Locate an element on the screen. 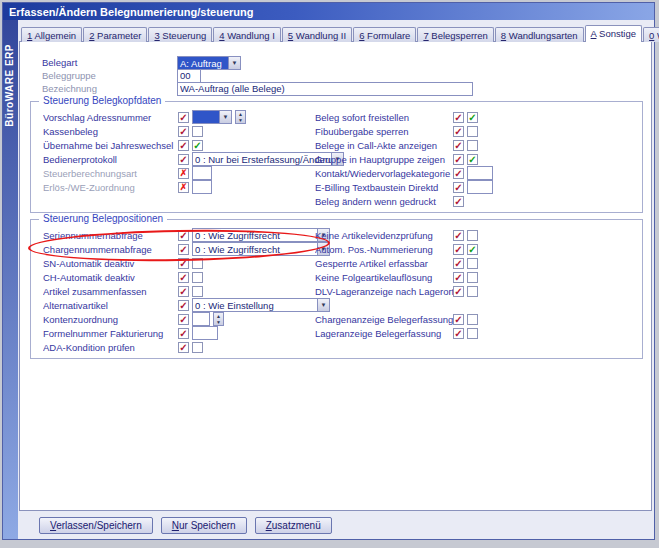 This screenshot has width=659, height=548. bezeichnung-label: Bezeichnung is located at coordinates (110, 88).